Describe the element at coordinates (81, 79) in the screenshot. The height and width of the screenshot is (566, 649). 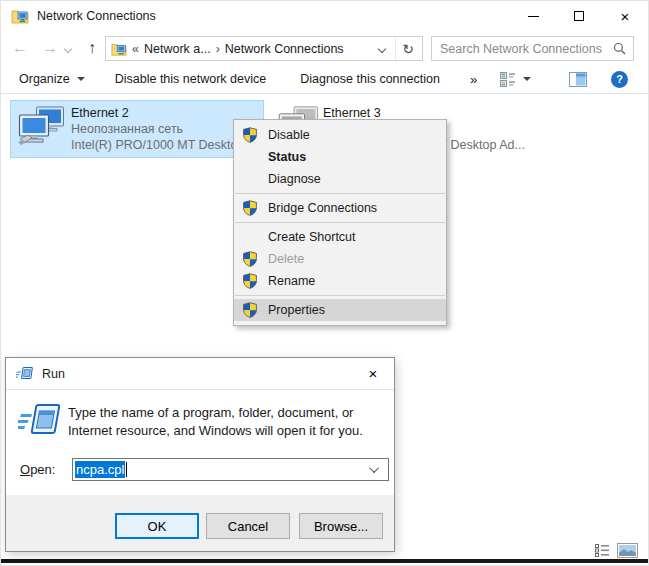
I see `organize-dropdown-icon` at that location.